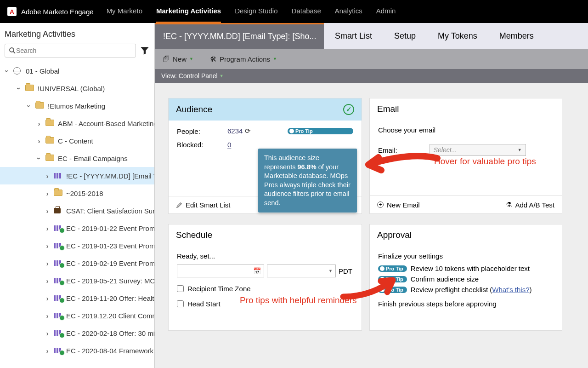 The height and width of the screenshot is (368, 588). What do you see at coordinates (110, 316) in the screenshot?
I see `tree-label: EC - 2019.12.20 Client Comm:` at bounding box center [110, 316].